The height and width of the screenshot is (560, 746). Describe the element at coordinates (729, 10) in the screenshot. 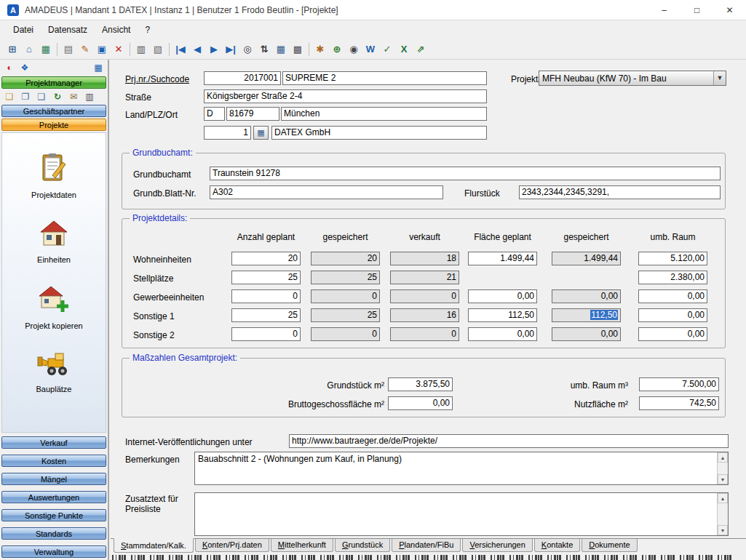

I see `close-button: ✕` at that location.